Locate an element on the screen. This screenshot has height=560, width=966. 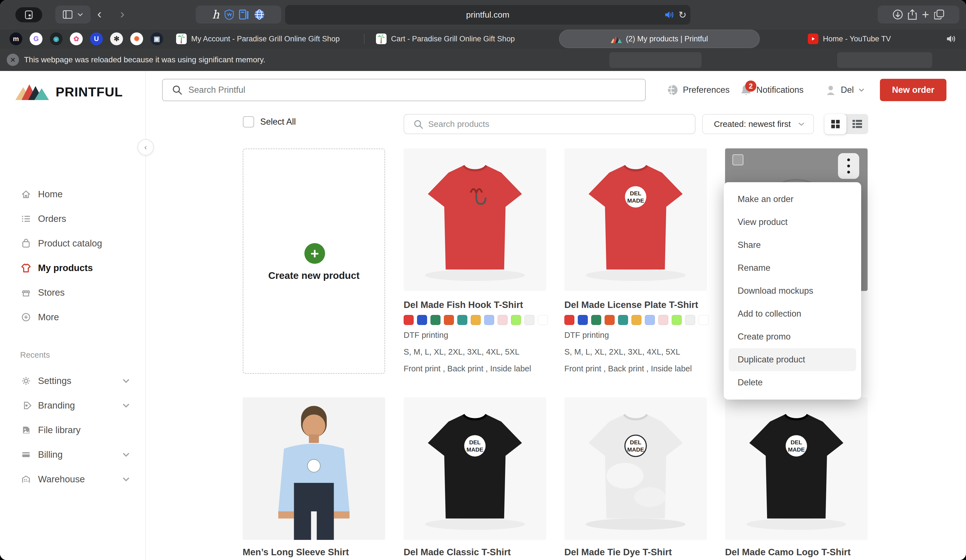
forward-button: › is located at coordinates (122, 14).